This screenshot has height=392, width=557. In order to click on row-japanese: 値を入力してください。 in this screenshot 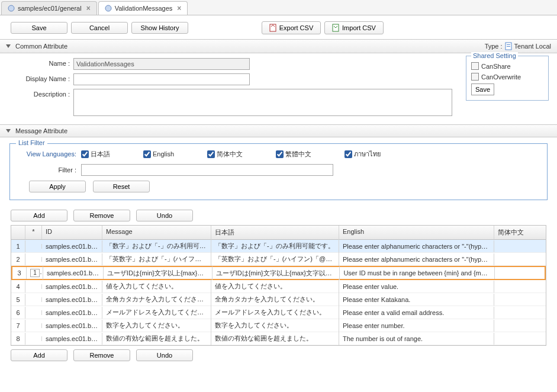, I will do `click(275, 287)`.